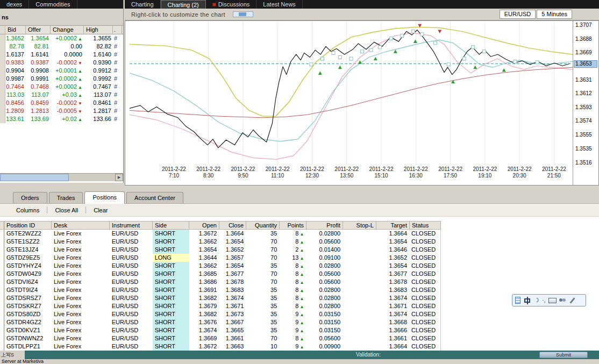  I want to click on tool-wrench-icon, so click(572, 301).